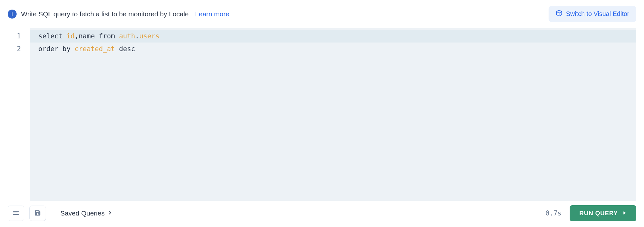  Describe the element at coordinates (603, 213) in the screenshot. I see `run-query-button: RUN QUERY` at that location.